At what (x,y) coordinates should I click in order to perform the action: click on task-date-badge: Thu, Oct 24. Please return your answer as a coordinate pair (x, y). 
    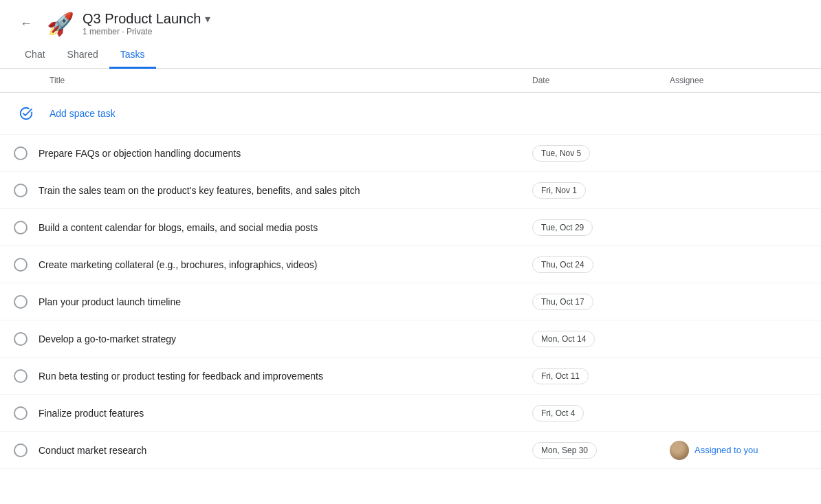
    Looking at the image, I should click on (562, 265).